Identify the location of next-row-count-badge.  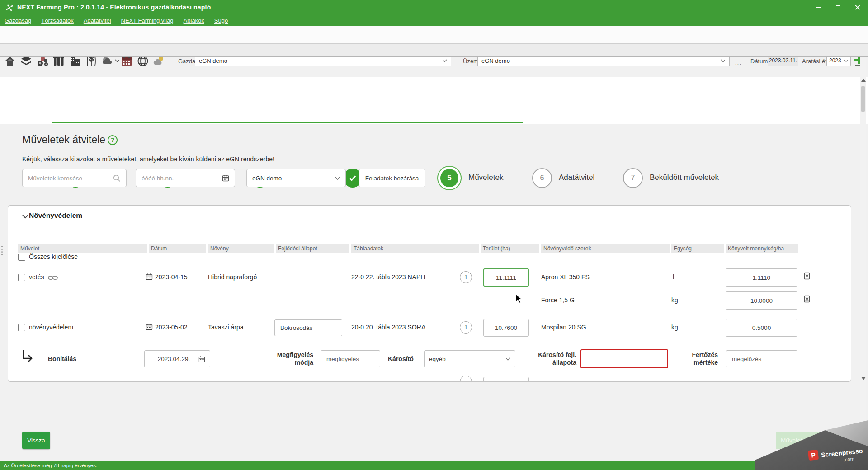
(466, 379).